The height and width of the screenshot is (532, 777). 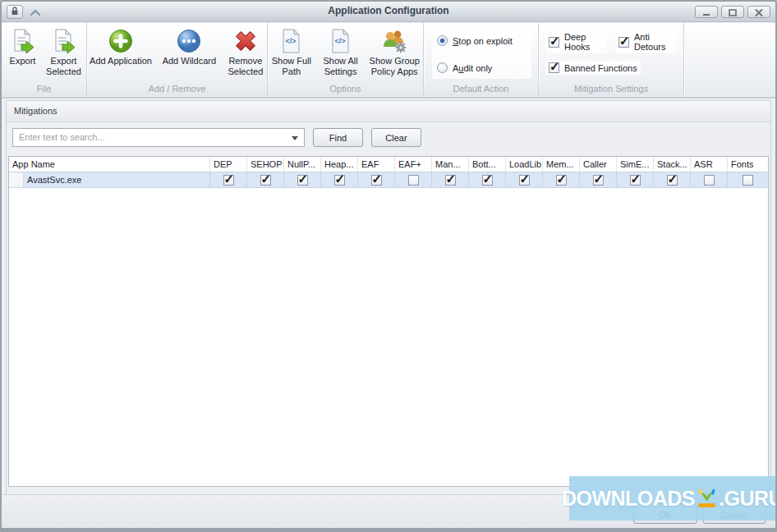 I want to click on show-all-settings-label: Show All Settings, so click(x=341, y=66).